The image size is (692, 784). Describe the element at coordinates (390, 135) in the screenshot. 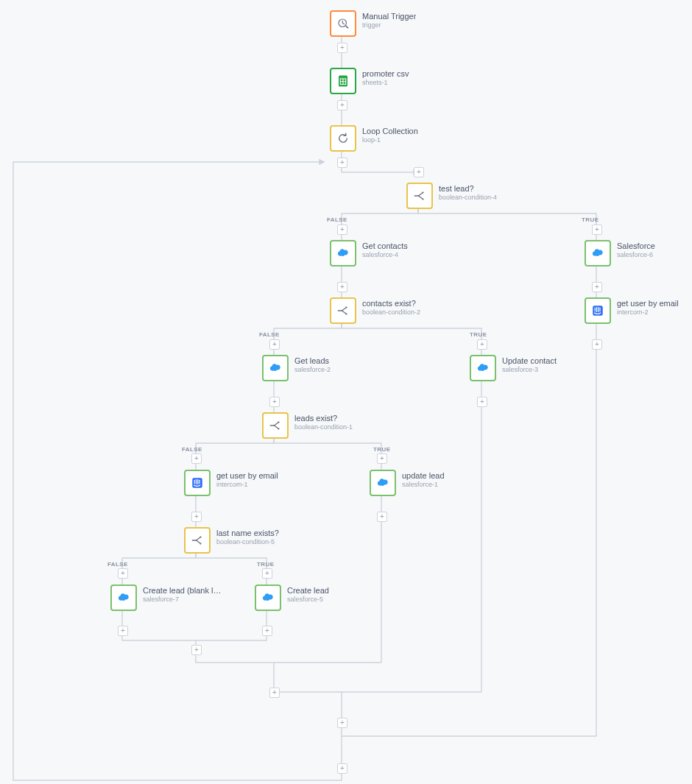

I see `node-label-wrap: Loop Collectionloop-1` at that location.